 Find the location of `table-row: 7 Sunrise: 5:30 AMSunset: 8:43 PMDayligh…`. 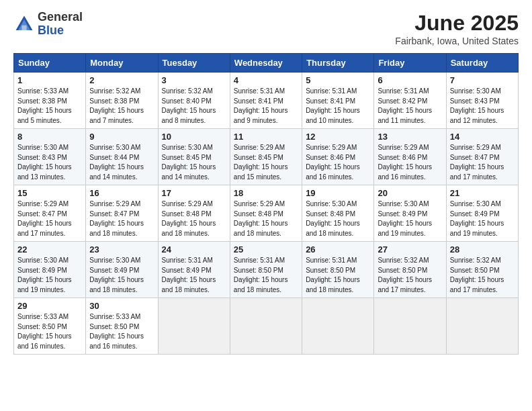

table-row: 7 Sunrise: 5:30 AMSunset: 8:43 PMDayligh… is located at coordinates (482, 101).